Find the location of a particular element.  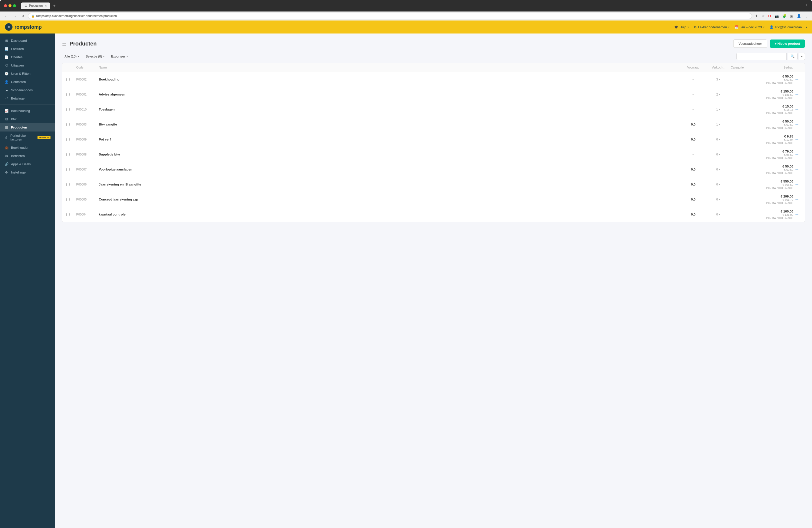

selectie-filter-button: Selectie (0) ▾ is located at coordinates (95, 56).